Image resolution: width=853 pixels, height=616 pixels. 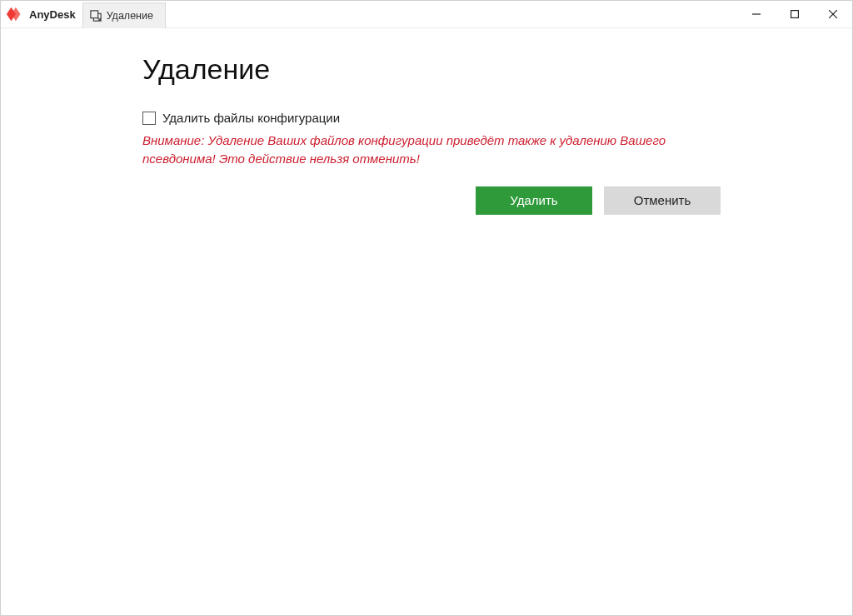 I want to click on anydesk-logo-icon, so click(x=15, y=14).